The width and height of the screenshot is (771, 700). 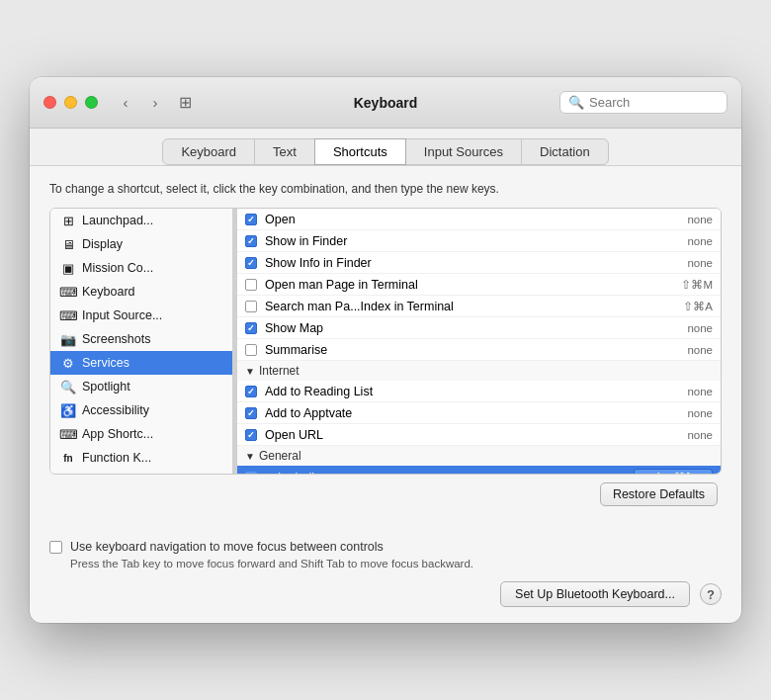 I want to click on shortcut-row-reading-list: Add to Reading List none, so click(x=478, y=392).